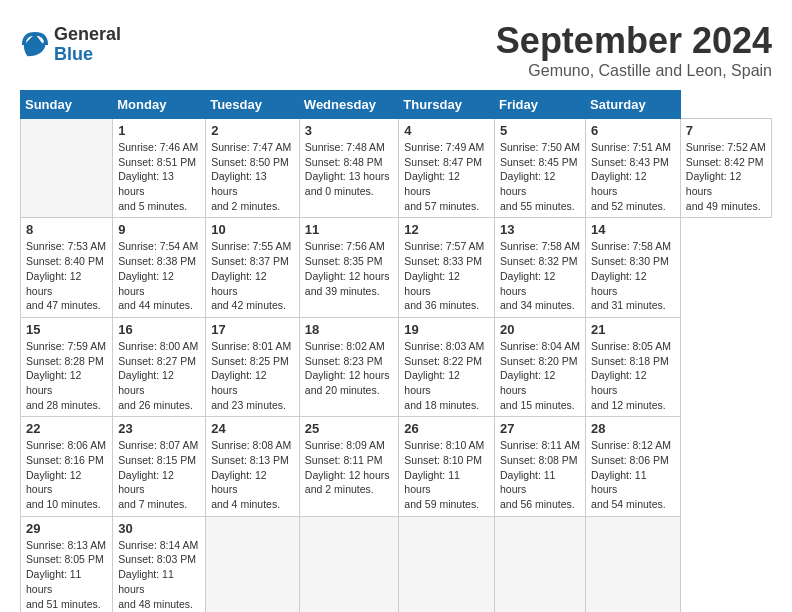  Describe the element at coordinates (349, 168) in the screenshot. I see `calendar-day-cell: 3Sunrise: 7:48 AMSunset: 8:48 PMDaylight…` at that location.